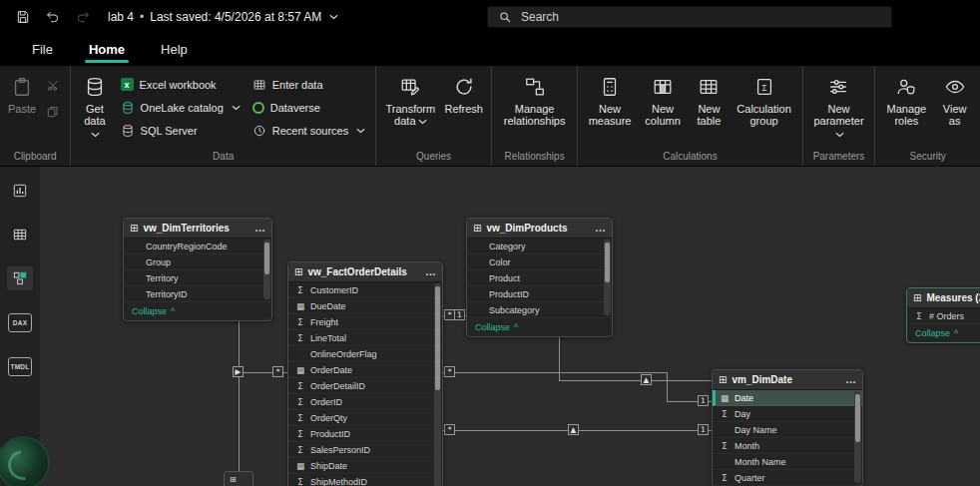  I want to click on field-row: Σ# Orders, so click(944, 316).